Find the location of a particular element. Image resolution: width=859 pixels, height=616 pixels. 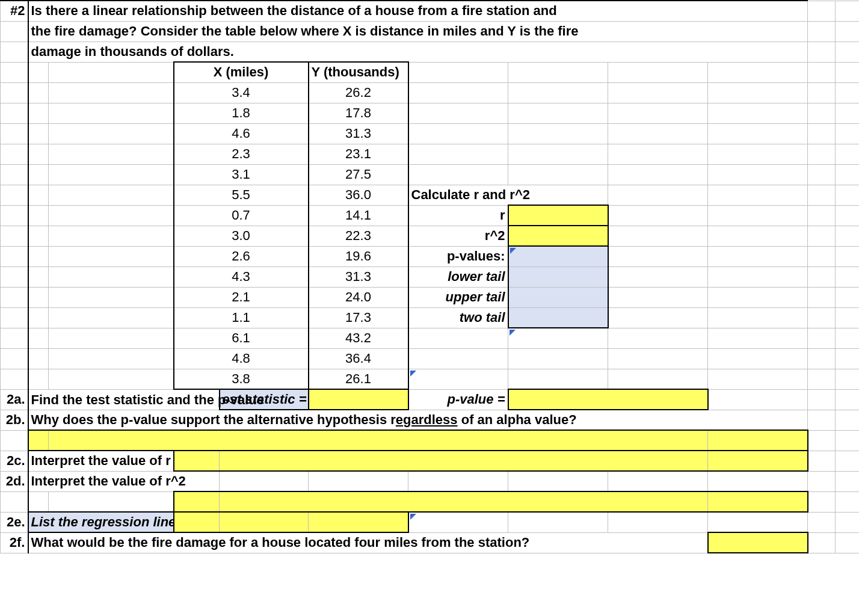

label-r2: r^2 is located at coordinates (458, 236).